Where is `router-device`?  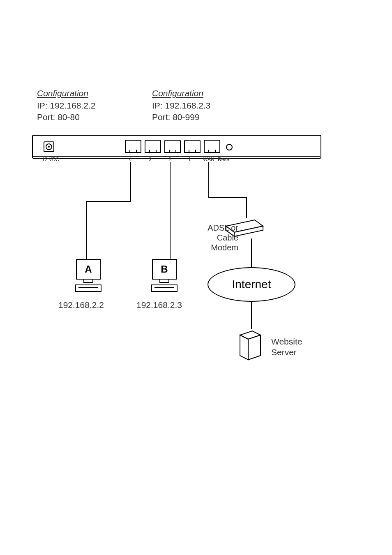 router-device is located at coordinates (177, 147).